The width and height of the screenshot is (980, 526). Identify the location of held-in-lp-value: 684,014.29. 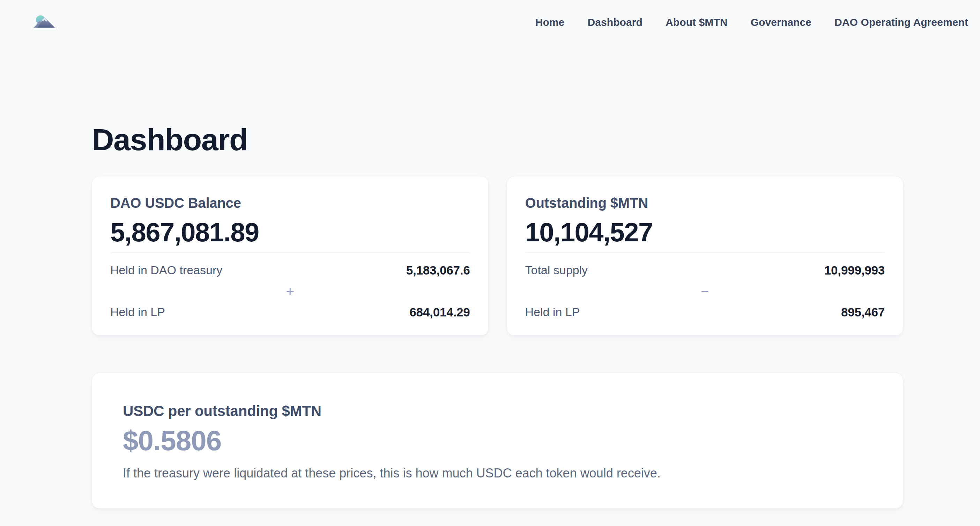
(440, 312).